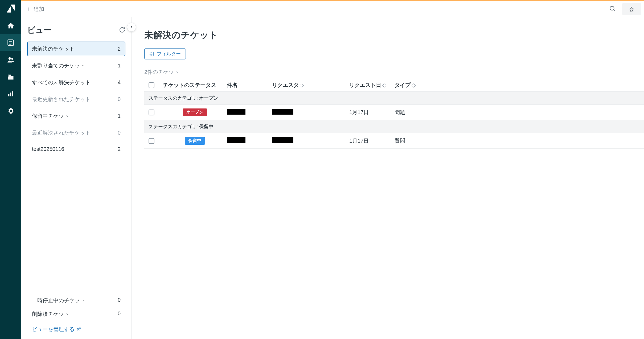  I want to click on col-subject: 件名, so click(249, 85).